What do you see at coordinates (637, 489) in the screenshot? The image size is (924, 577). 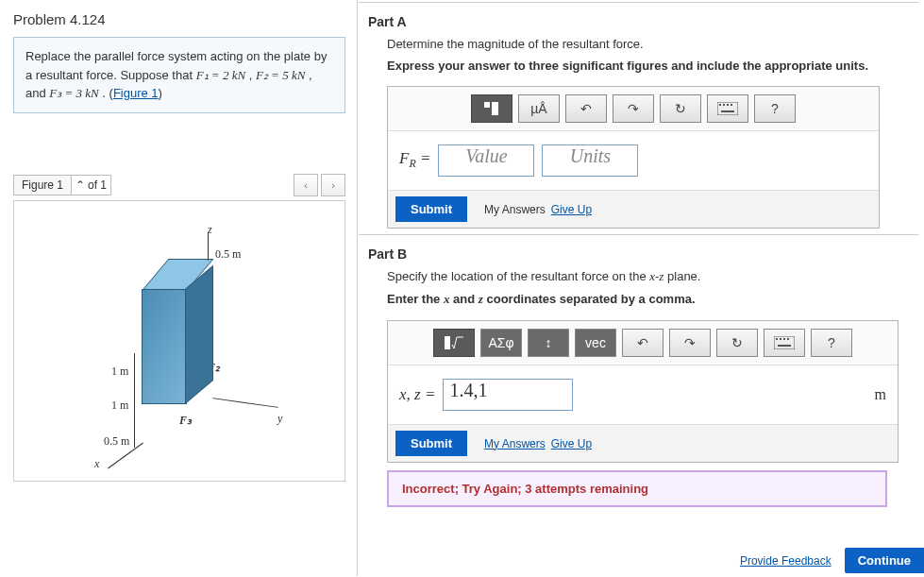 I see `feedback-box: Incorrect; Try Again; 3 attempts remaini…` at bounding box center [637, 489].